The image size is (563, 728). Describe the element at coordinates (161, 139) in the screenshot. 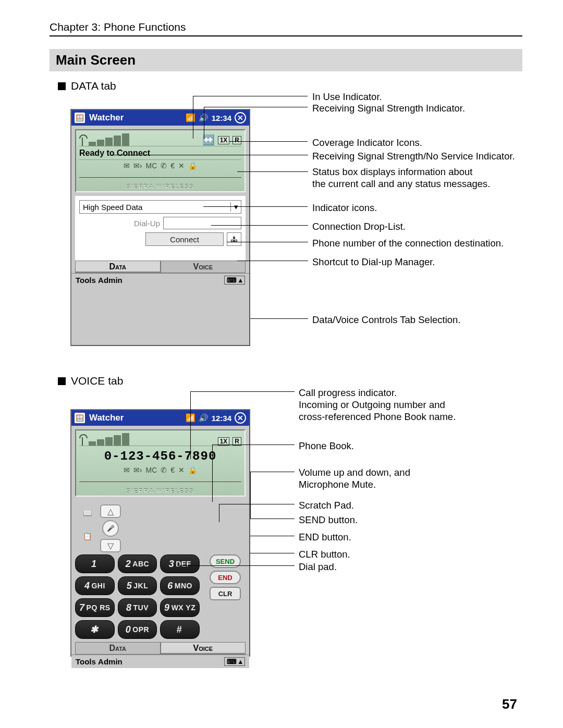

I see `signal-row: ↔️ 1X R` at that location.